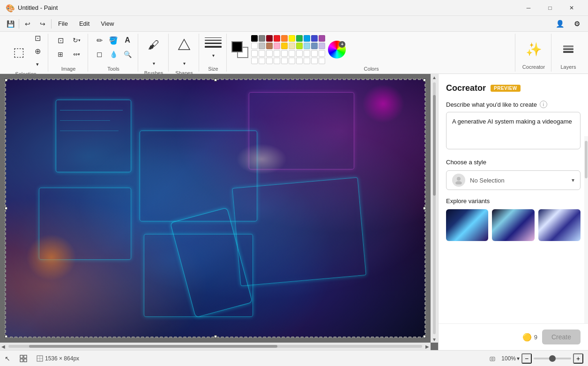 This screenshot has height=366, width=588. I want to click on layers-button, so click(568, 50).